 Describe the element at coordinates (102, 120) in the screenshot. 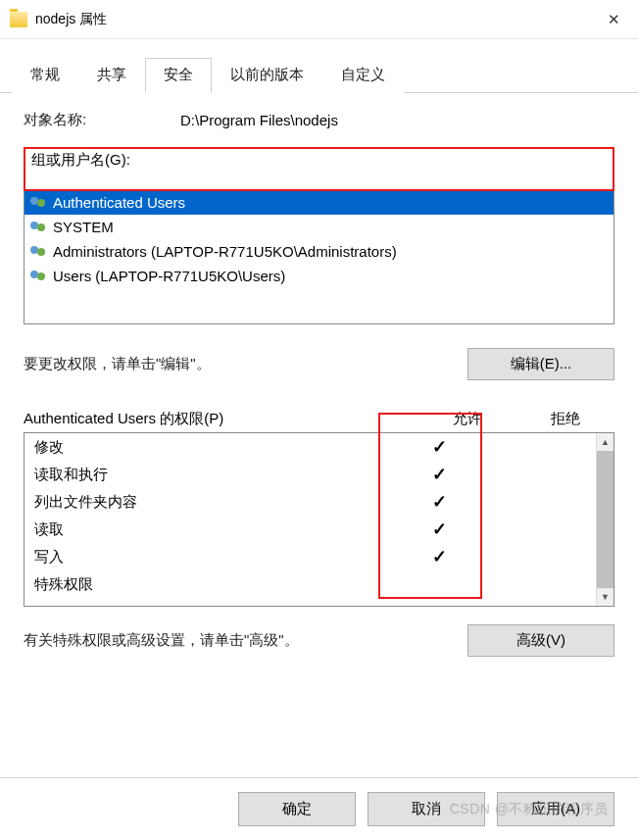

I see `object-name-label: 对象名称:` at that location.